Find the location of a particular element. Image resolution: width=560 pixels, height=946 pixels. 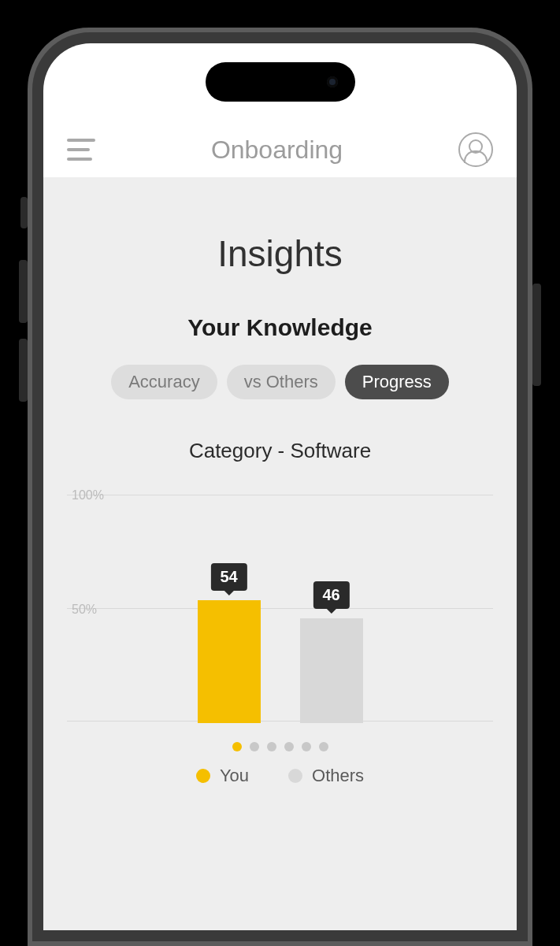

bar-you-value: 54 is located at coordinates (228, 577).